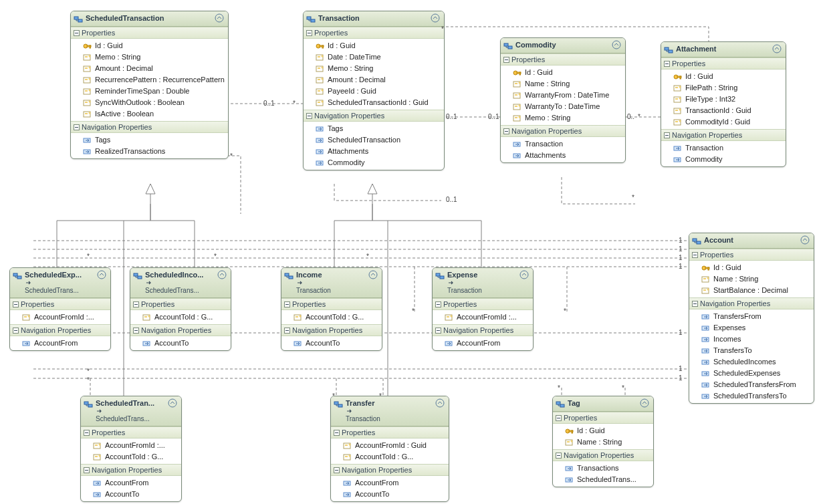  Describe the element at coordinates (390, 445) in the screenshot. I see `property-row: AccountFromId : Guid` at that location.